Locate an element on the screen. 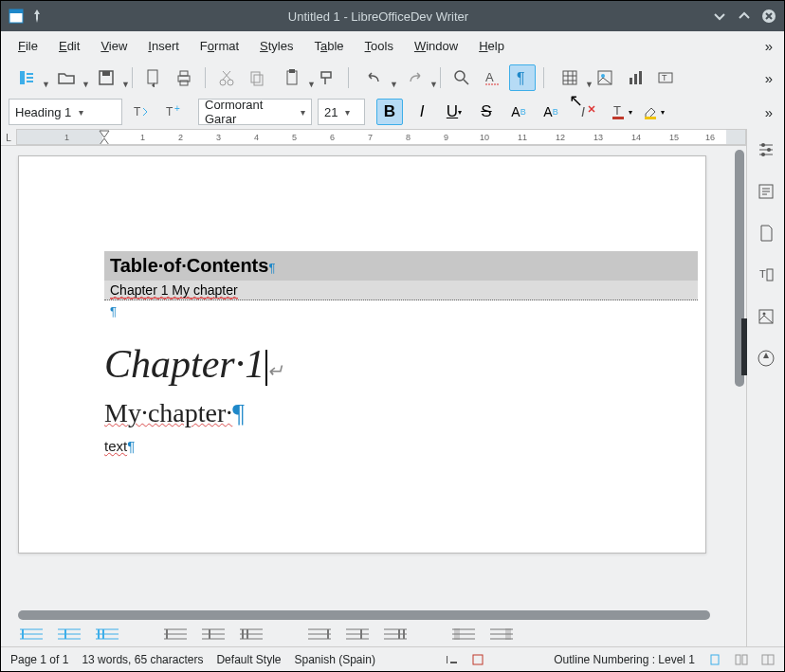 Image resolution: width=785 pixels, height=672 pixels. mouse-cursor: ↖ is located at coordinates (576, 100).